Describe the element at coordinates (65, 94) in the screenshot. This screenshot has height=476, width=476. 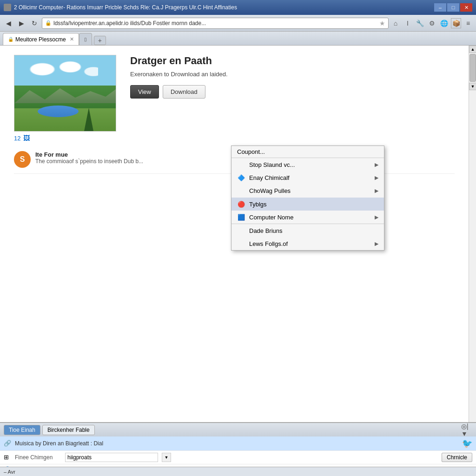
I see `mountains-graphic` at that location.